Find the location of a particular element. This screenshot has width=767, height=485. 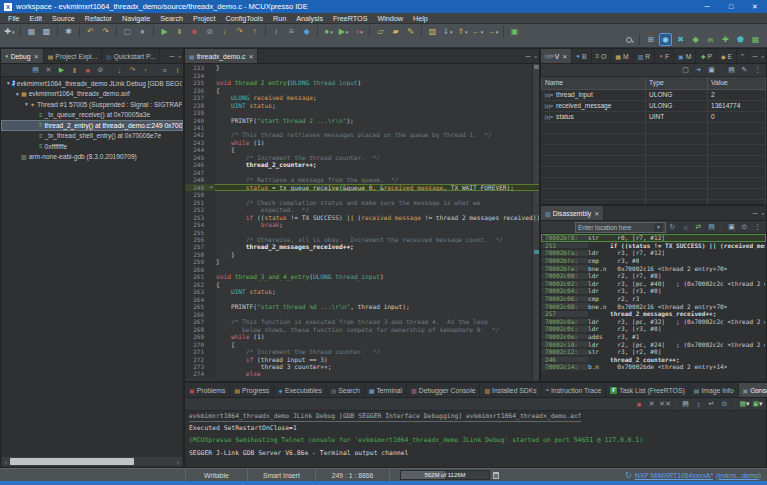

line-number: 255 is located at coordinates (196, 232).